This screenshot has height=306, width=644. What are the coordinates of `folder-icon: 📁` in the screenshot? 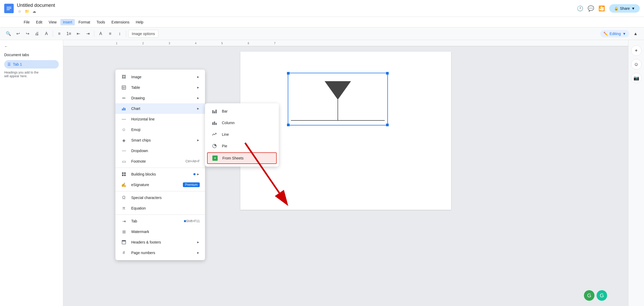 It's located at (27, 11).